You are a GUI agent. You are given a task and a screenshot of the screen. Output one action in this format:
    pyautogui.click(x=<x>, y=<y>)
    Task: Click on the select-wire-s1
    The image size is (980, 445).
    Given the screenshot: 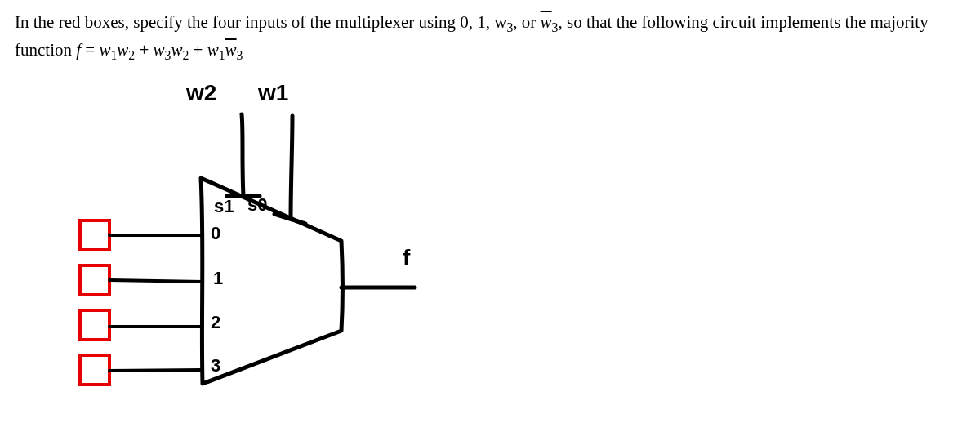 What is the action you would take?
    pyautogui.click(x=243, y=155)
    